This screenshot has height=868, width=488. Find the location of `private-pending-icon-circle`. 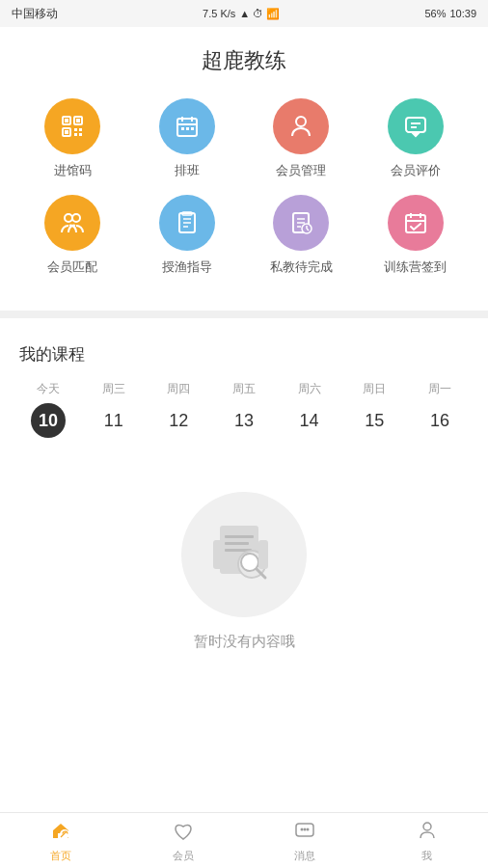

private-pending-icon-circle is located at coordinates (301, 223).